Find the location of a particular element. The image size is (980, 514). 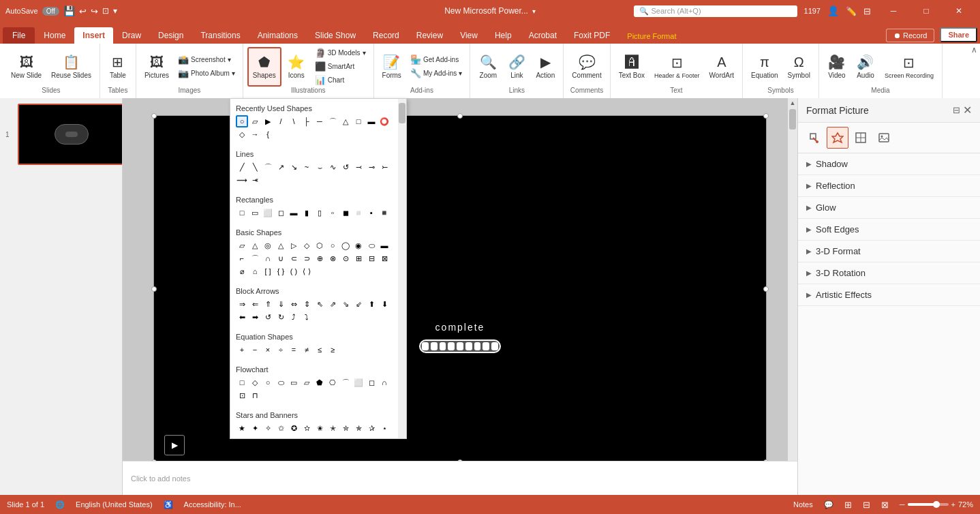

slide-thumbnail is located at coordinates (70, 134).